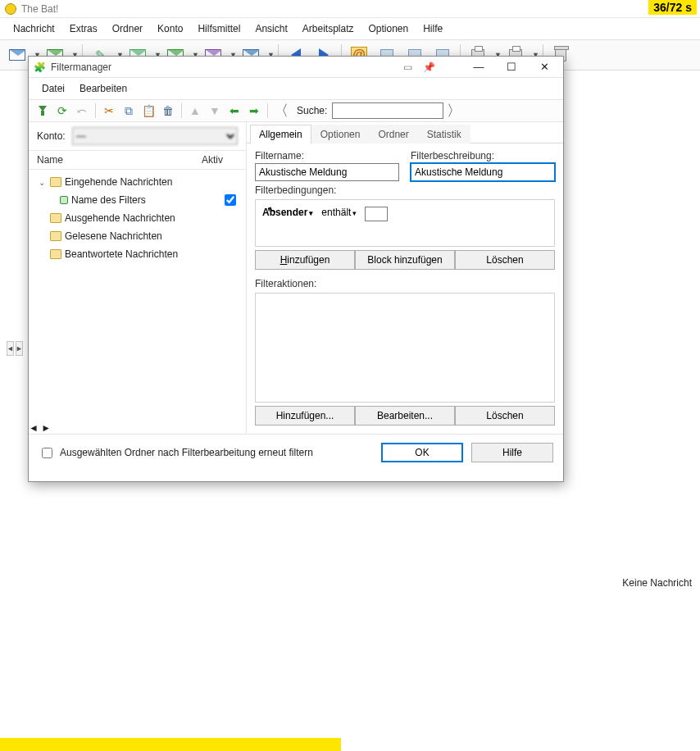 The width and height of the screenshot is (700, 751). What do you see at coordinates (234, 111) in the screenshot?
I see `move-left-button: ⬅` at bounding box center [234, 111].